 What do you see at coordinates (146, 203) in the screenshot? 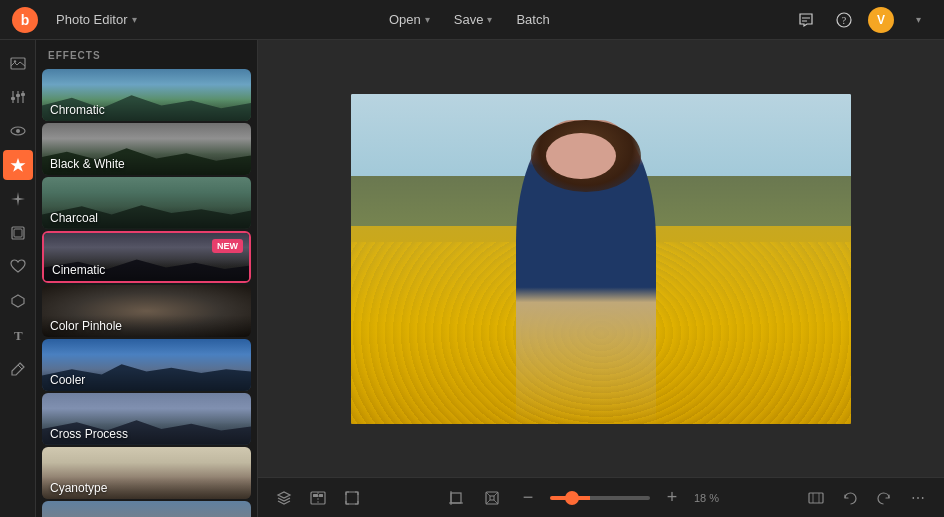
I see `effect-charcoal-thumb: Charcoal` at bounding box center [146, 203].